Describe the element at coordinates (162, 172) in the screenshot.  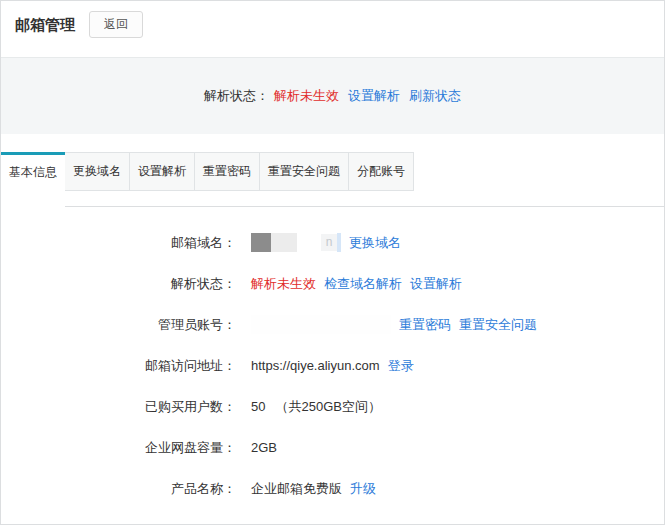
I see `tab-set-resolution: 设置解析` at that location.